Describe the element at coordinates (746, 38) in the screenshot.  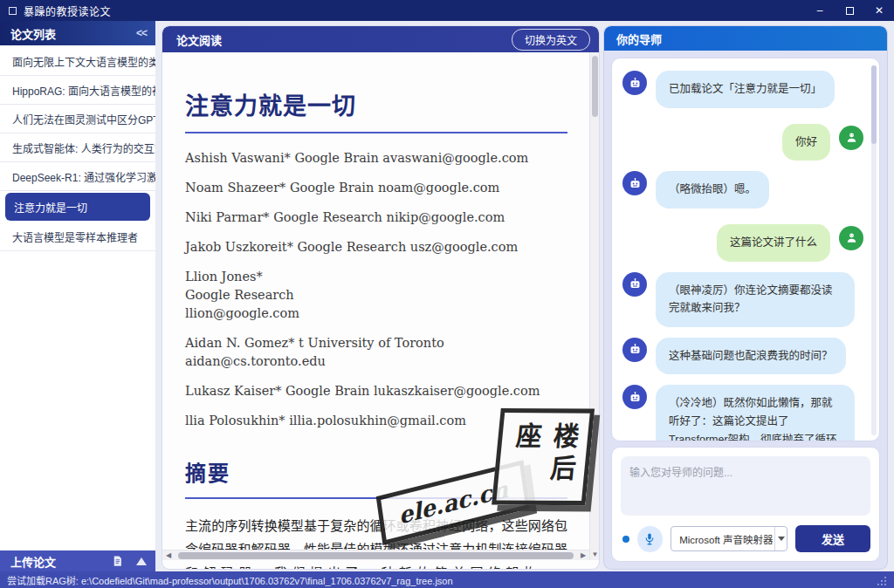
I see `mentor-header: 你的导师` at that location.